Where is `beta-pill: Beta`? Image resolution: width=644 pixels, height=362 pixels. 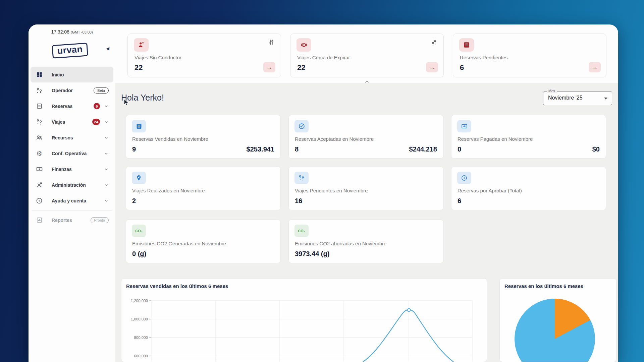 beta-pill: Beta is located at coordinates (101, 90).